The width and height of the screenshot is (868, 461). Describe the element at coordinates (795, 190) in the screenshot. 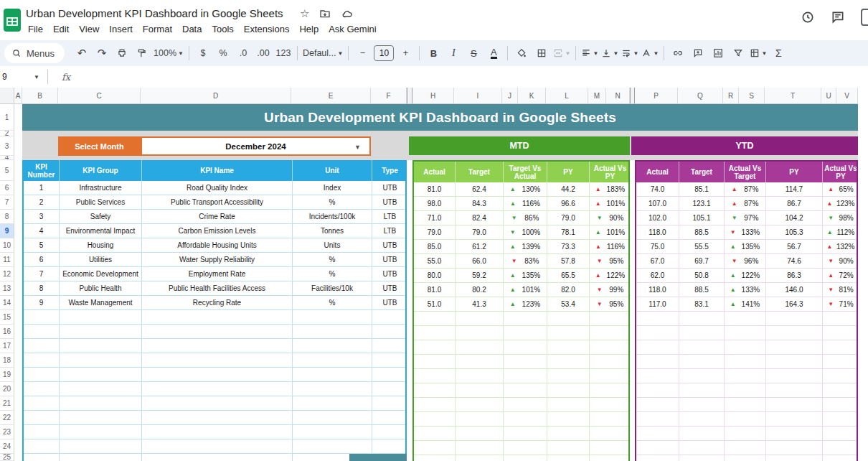

I see `ytd-py-cell: 114.7` at that location.